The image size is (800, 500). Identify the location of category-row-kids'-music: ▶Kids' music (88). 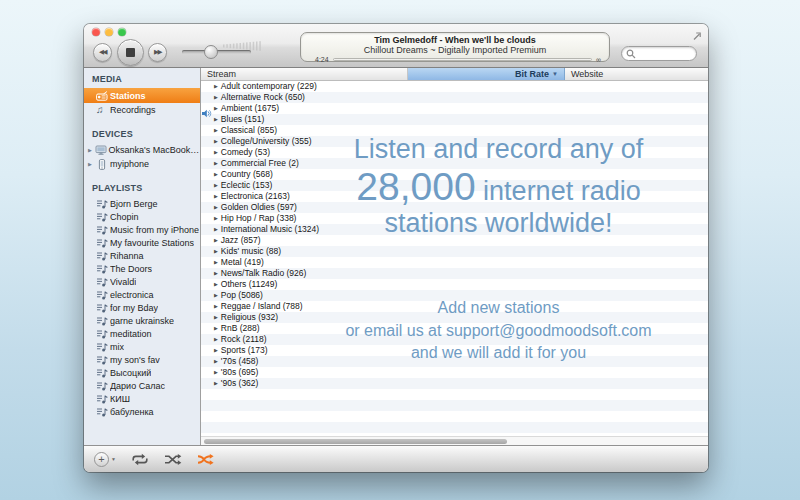
(454, 252).